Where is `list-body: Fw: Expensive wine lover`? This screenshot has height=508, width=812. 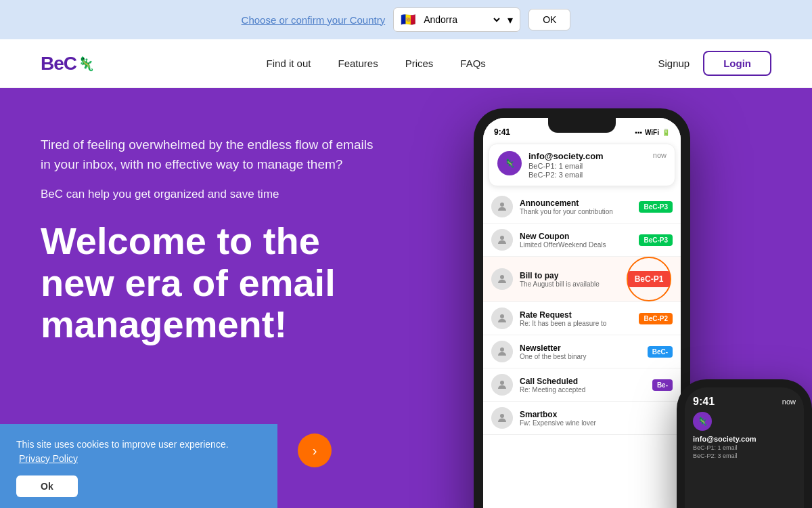 list-body: Fw: Expensive wine lover is located at coordinates (596, 423).